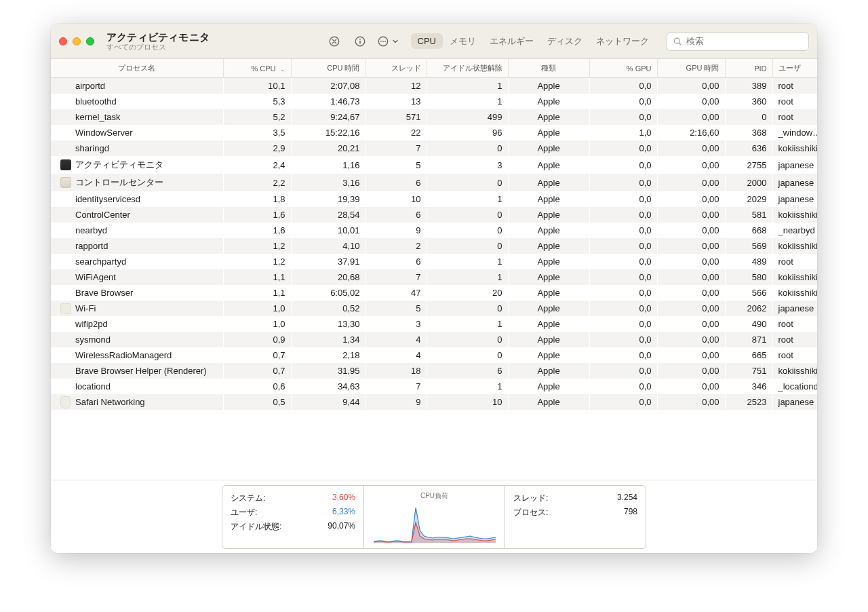  Describe the element at coordinates (434, 102) in the screenshot. I see `table-row: bluetoothd 5,3 1:46,73 13 1 Apple 0,0 0,…` at that location.